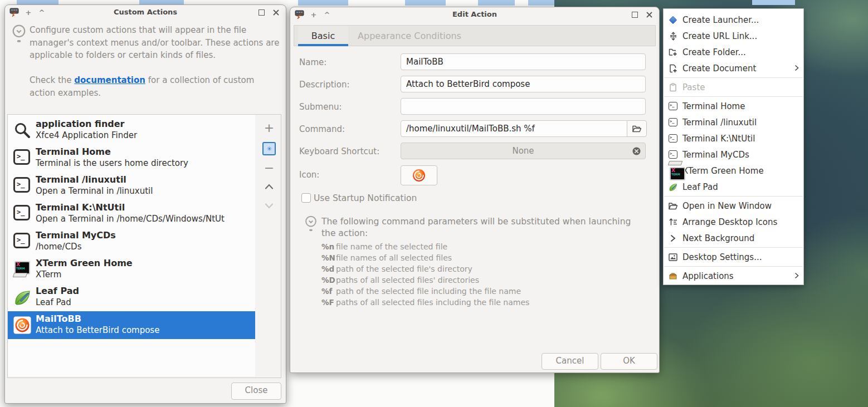 The height and width of the screenshot is (407, 868). I want to click on startup-notification-checkbox, so click(306, 198).